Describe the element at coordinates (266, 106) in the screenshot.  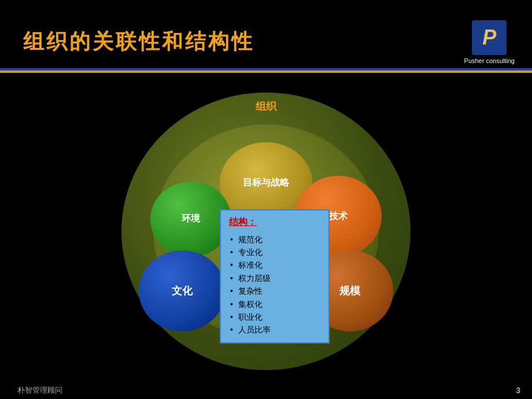
I see `label-zuzi: 组织` at that location.